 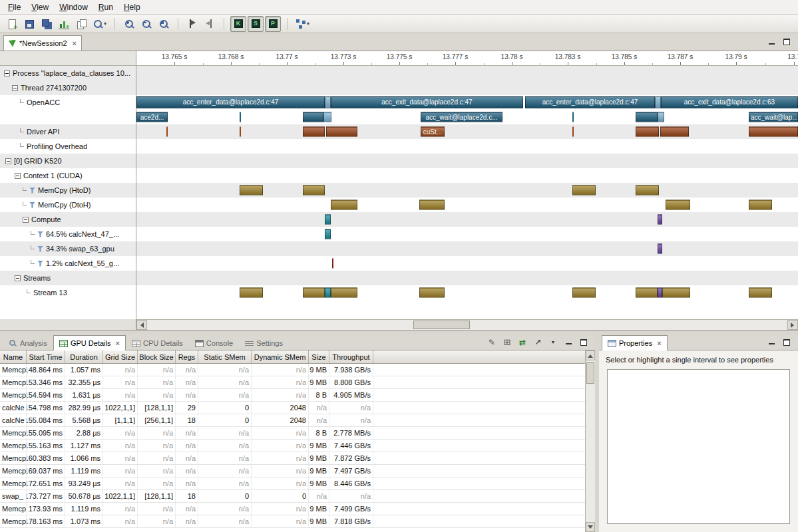 I want to click on col-static-smem: Static SMem, so click(x=225, y=356).